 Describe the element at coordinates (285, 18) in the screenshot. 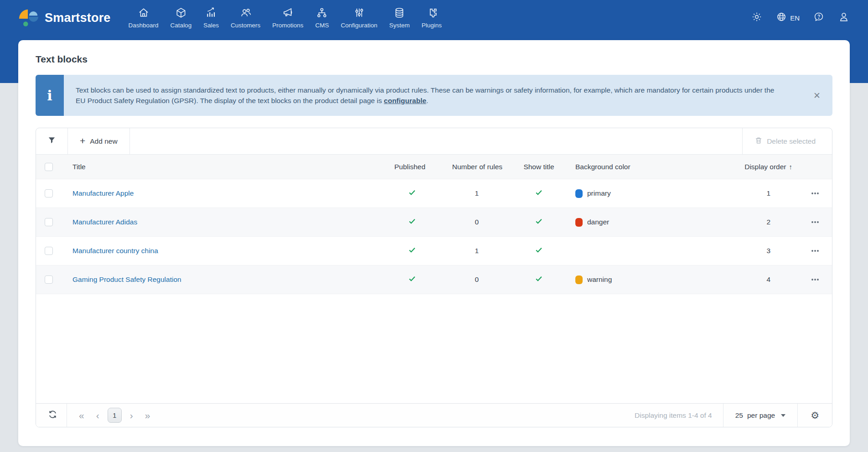

I see `main-navigation: Dashboard Catalog Sales Customers Promot…` at that location.